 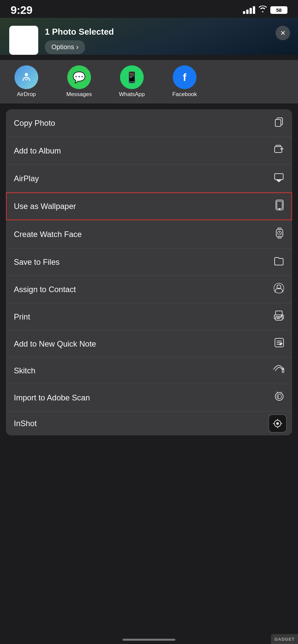 I want to click on messages-icon: 💬, so click(x=79, y=77).